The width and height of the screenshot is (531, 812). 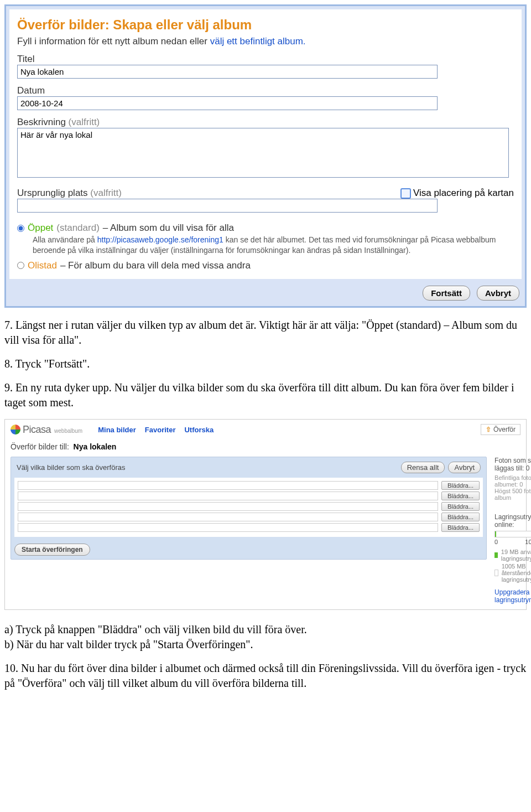 What do you see at coordinates (460, 517) in the screenshot?
I see `browse-button-4: Bläddra...` at bounding box center [460, 517].